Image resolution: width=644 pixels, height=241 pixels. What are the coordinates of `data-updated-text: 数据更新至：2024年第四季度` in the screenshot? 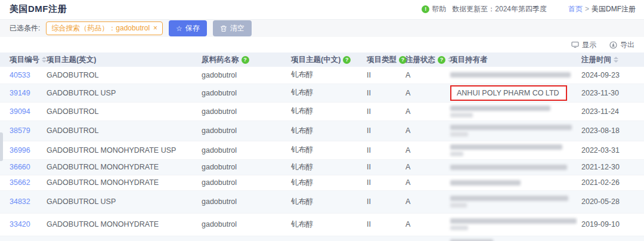 It's located at (500, 10).